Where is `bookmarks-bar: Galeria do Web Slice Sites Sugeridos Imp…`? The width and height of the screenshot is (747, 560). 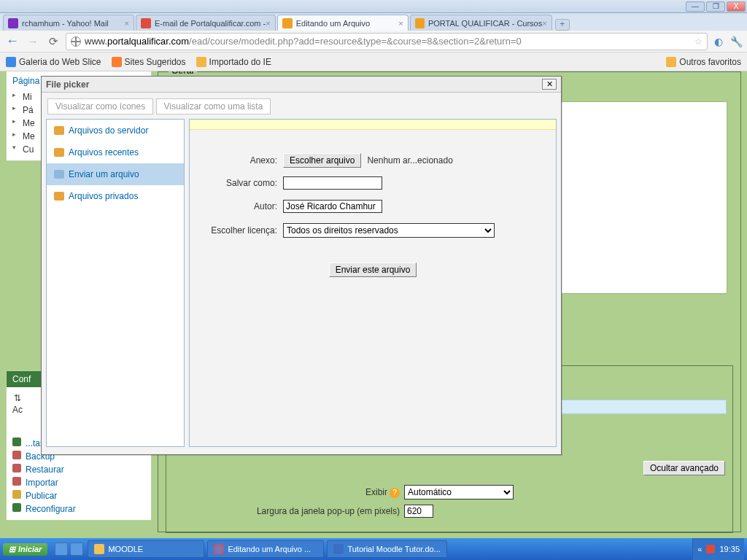
bookmarks-bar: Galeria do Web Slice Sites Sugeridos Imp… is located at coordinates (374, 62).